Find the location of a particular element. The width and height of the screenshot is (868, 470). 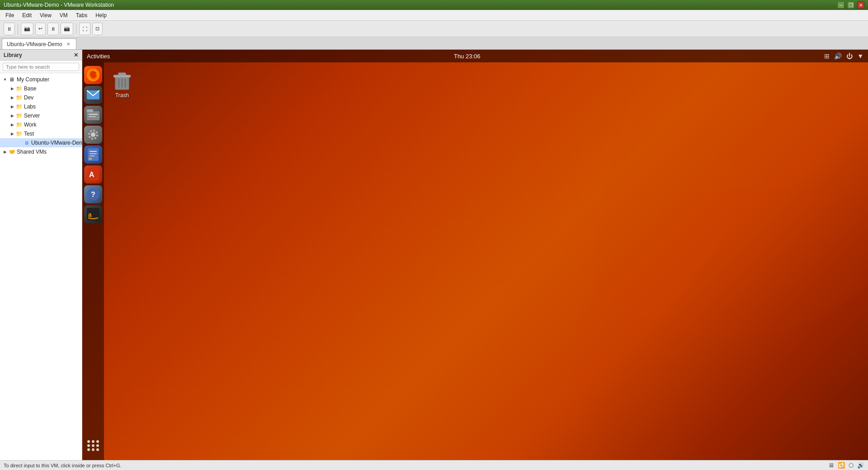

statusbar-audio-icon: 🔊 is located at coordinates (861, 465).